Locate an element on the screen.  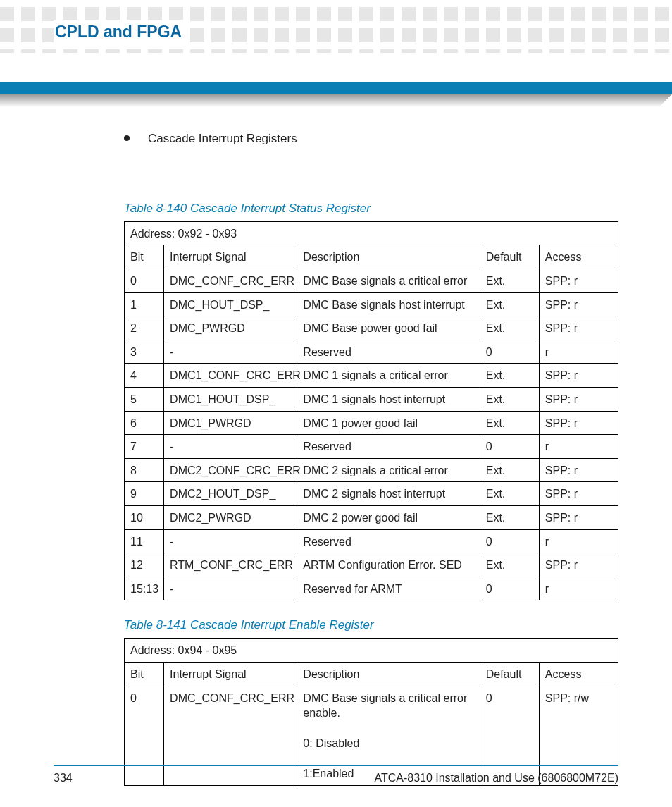
cell-signal: DMC_CONF_CRC_ERR is located at coordinates (231, 281).